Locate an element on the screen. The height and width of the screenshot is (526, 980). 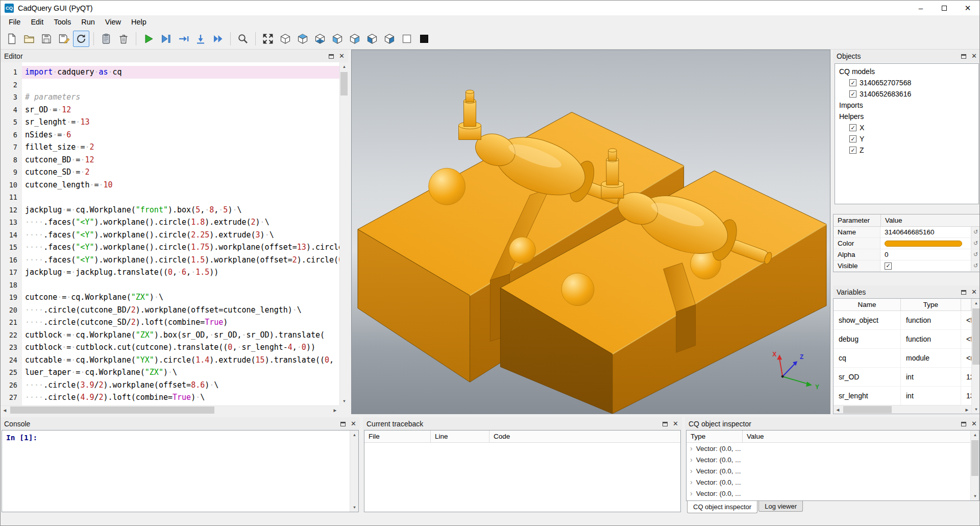
code-line: cutcone_BD·=·12 is located at coordinates (181, 160).